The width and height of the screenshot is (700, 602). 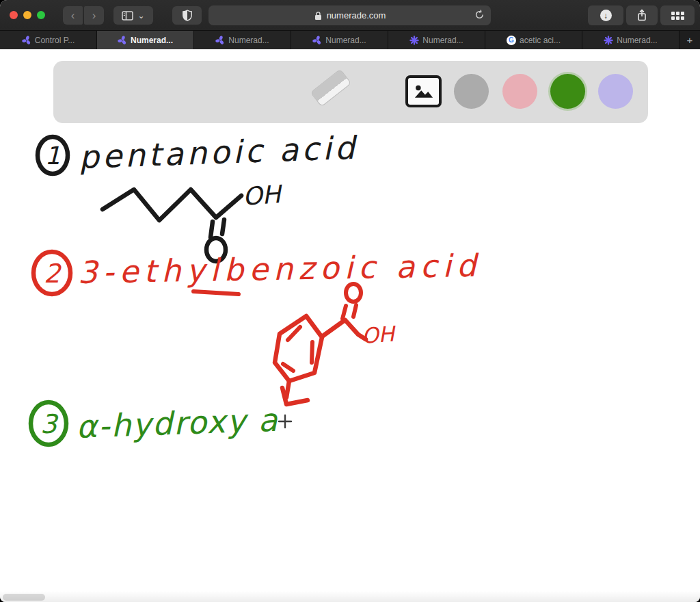 I want to click on pentanoic-chain-stroke, so click(x=172, y=205).